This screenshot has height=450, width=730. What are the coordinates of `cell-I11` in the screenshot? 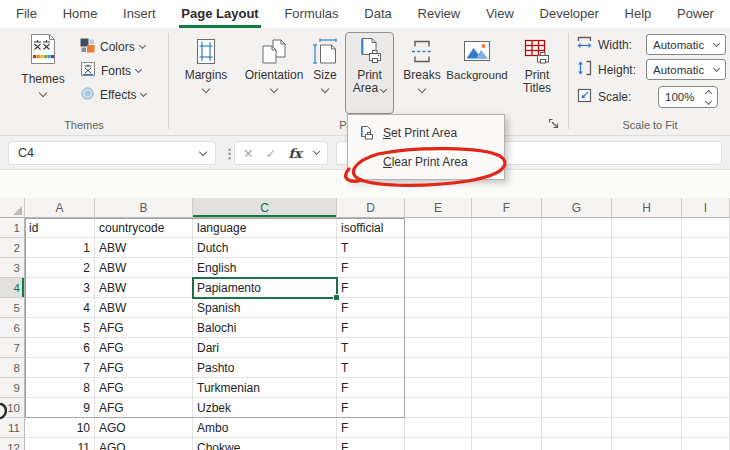 It's located at (706, 428).